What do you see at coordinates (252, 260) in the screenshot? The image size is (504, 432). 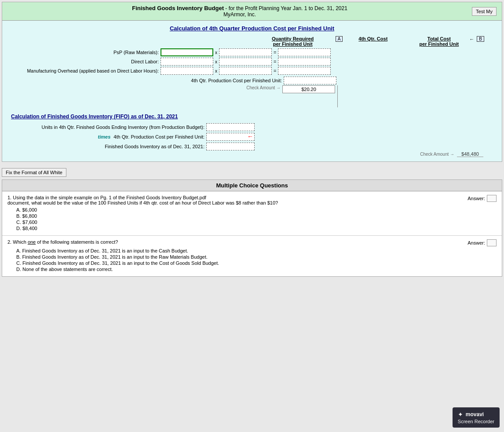 I see `question-2-options: A. Finished Goods Inventory as of Dec. 3…` at bounding box center [252, 260].